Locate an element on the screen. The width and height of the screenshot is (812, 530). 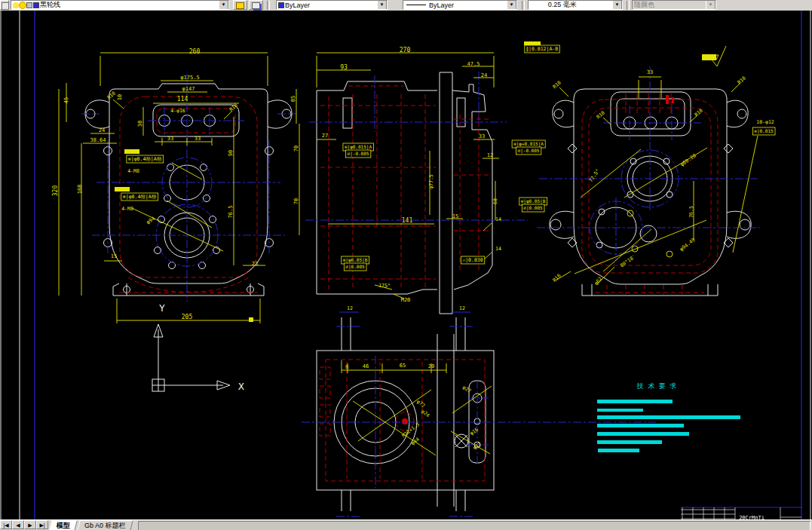
tech-requirements-block is located at coordinates (669, 426).